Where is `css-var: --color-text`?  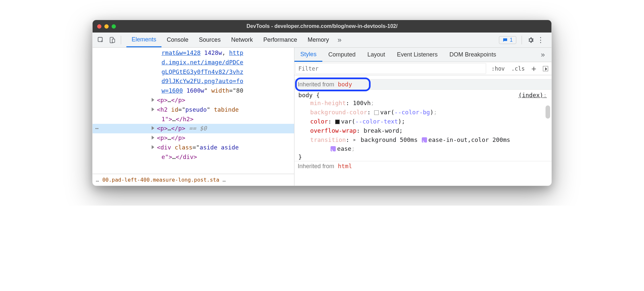
css-var: --color-text is located at coordinates (376, 122).